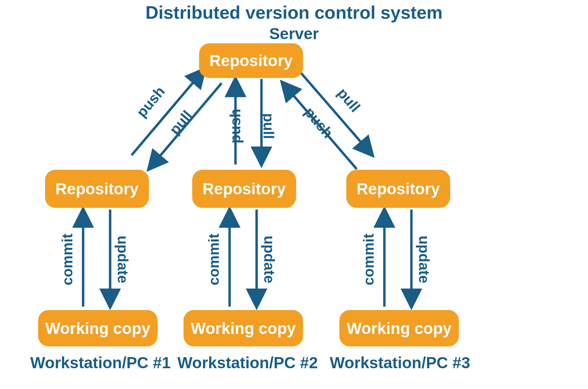 The image size is (588, 389). What do you see at coordinates (399, 328) in the screenshot?
I see `ws3-wc-node: Working copy` at bounding box center [399, 328].